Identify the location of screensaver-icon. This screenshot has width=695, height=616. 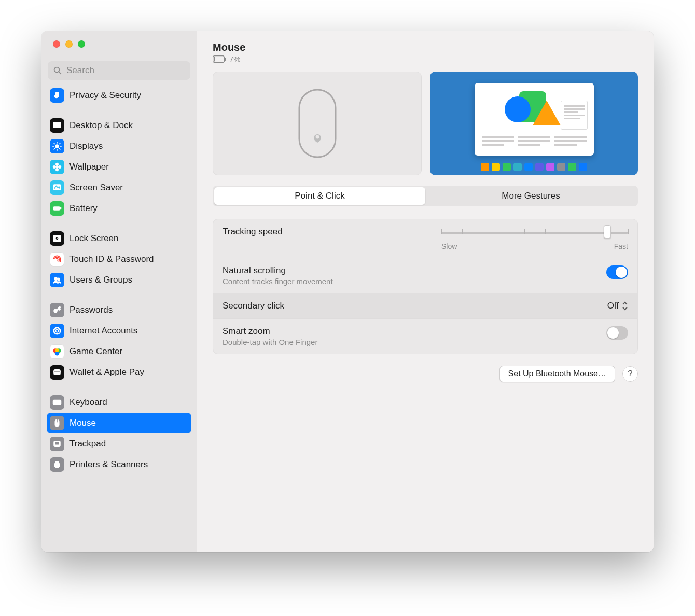
(57, 188).